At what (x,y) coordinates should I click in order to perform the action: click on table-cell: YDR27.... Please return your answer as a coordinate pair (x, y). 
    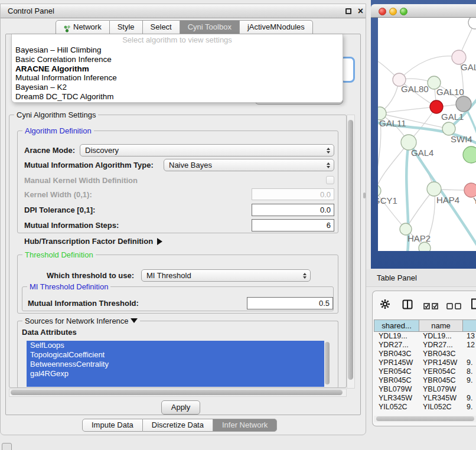
    Looking at the image, I should click on (398, 345).